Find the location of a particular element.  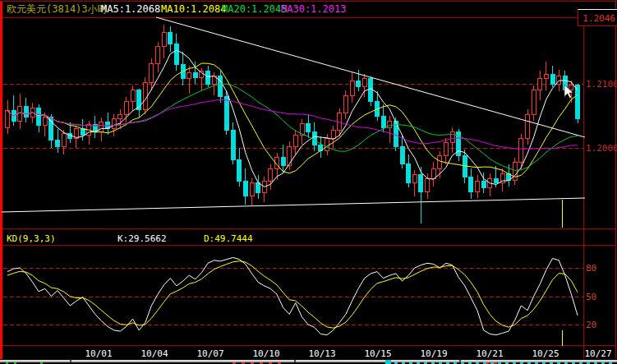

date-label-9: 10/27 is located at coordinates (598, 353).